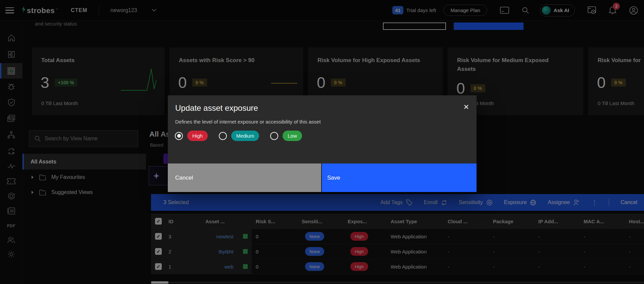  I want to click on low-pill: Low, so click(292, 136).